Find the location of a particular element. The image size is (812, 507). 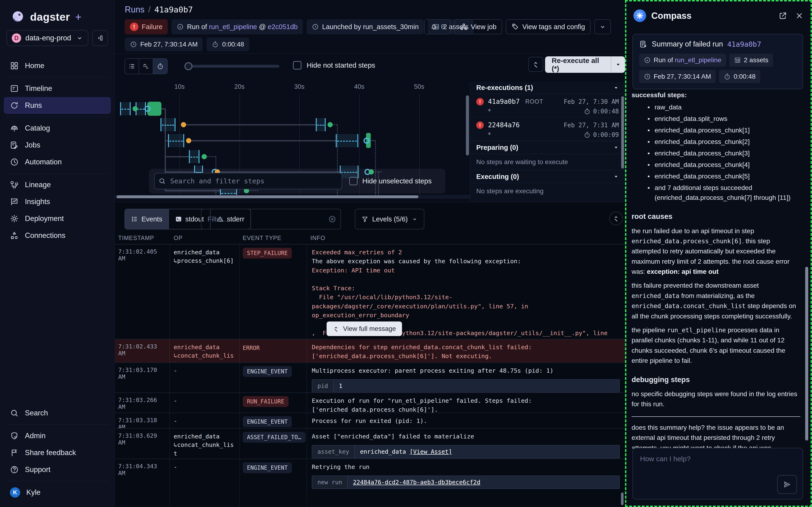

sidebar-item-search: Search is located at coordinates (57, 413).